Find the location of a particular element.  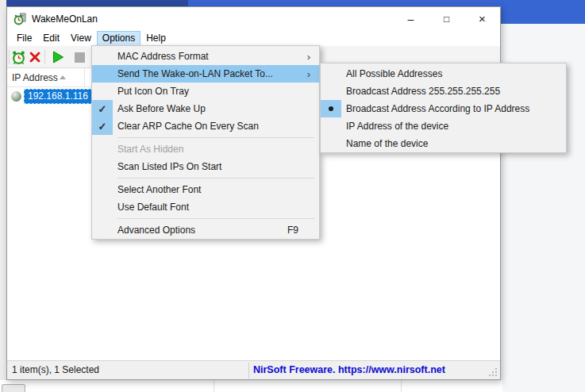

app-alarm-clock-icon is located at coordinates (20, 19).